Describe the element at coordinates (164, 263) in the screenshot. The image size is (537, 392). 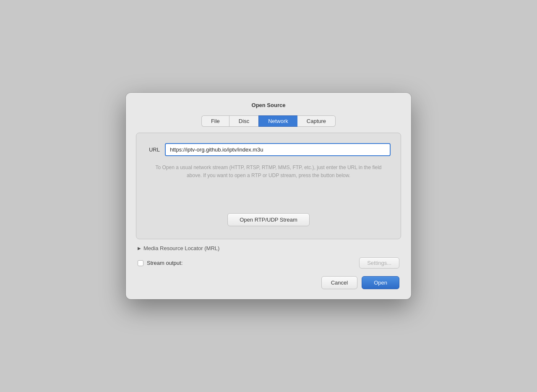
I see `stream-output-label: Stream output:` at that location.